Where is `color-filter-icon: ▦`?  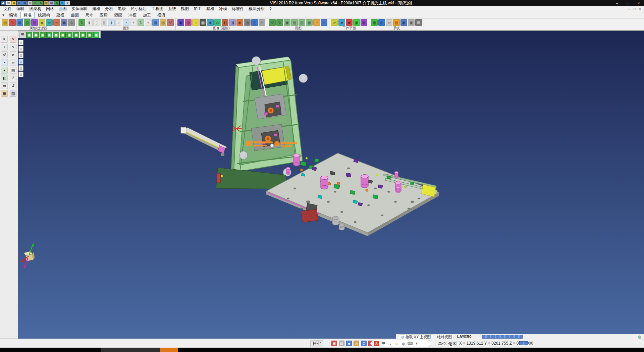
color-filter-icon: ▦ is located at coordinates (20, 23).